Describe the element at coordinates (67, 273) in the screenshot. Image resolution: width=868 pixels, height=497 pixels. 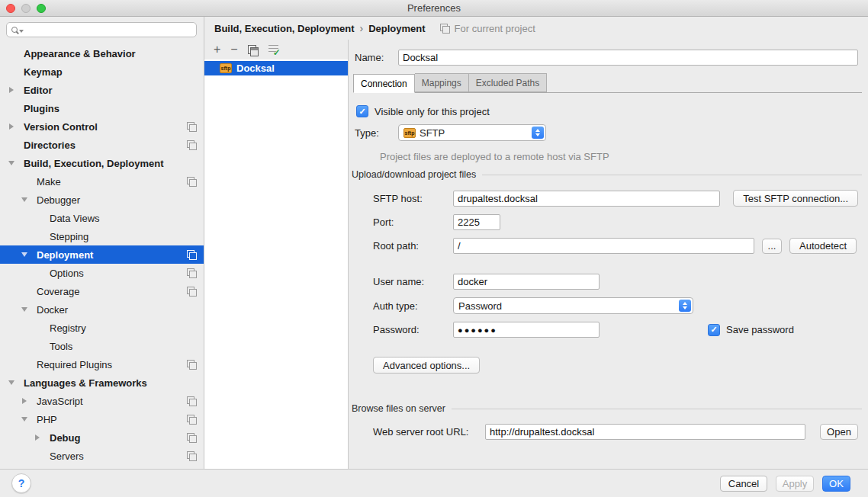
I see `sidebar-item-label: Options` at that location.